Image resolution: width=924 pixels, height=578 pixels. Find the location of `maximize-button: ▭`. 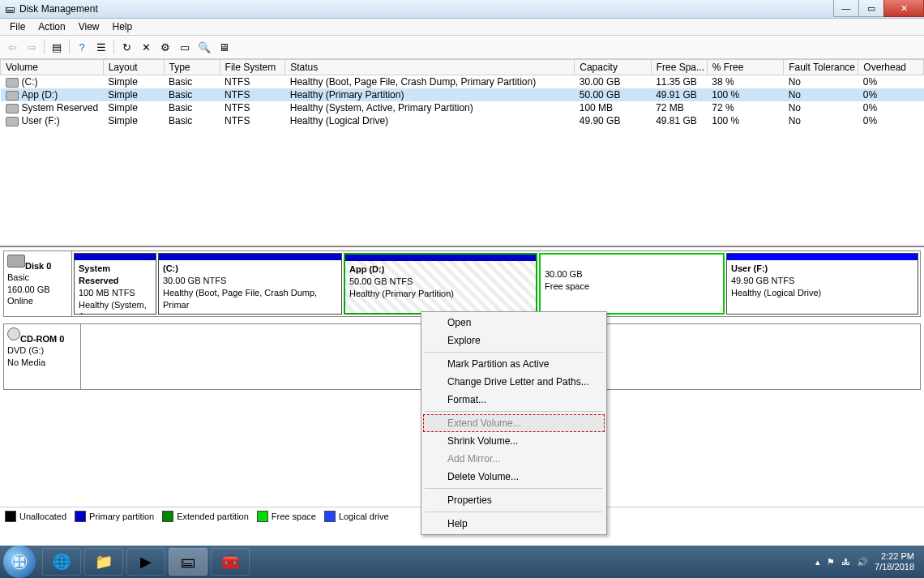

maximize-button: ▭ is located at coordinates (871, 8).